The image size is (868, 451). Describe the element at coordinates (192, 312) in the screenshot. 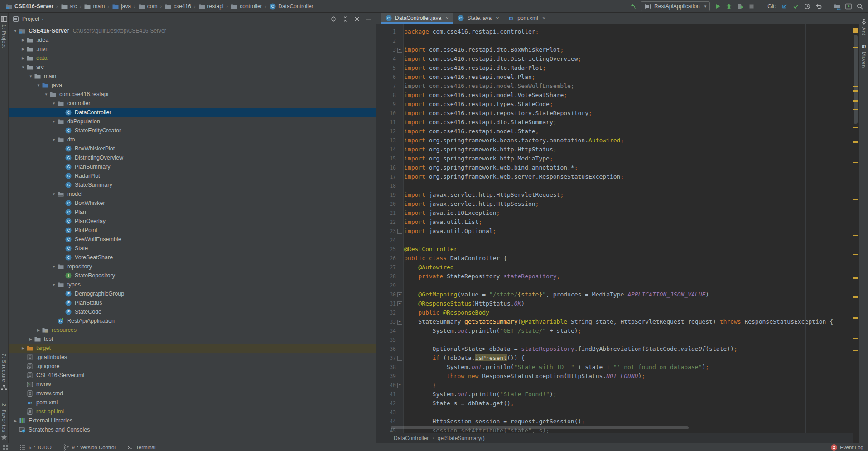

I see `tree-item-statecode: EStateCode` at that location.